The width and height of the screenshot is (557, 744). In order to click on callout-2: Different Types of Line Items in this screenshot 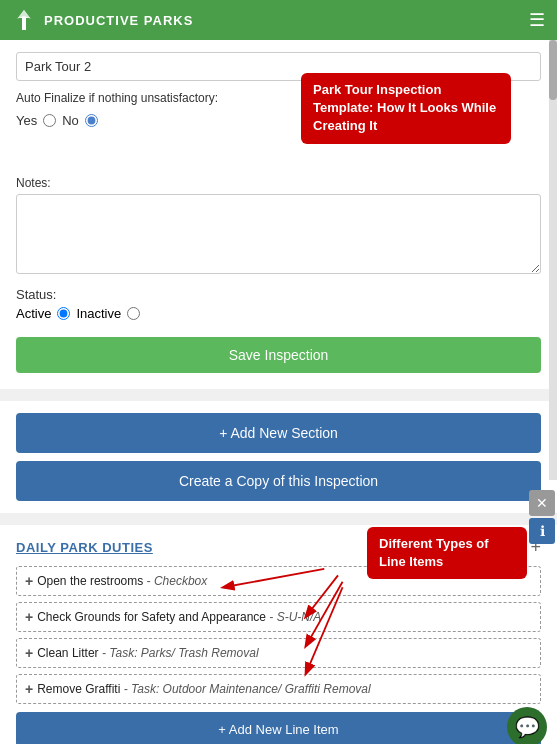, I will do `click(447, 553)`.